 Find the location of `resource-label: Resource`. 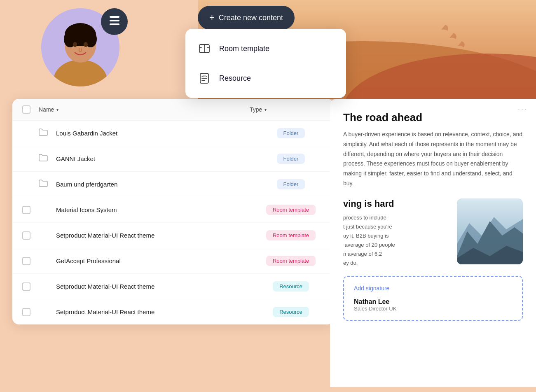

resource-label: Resource is located at coordinates (235, 78).